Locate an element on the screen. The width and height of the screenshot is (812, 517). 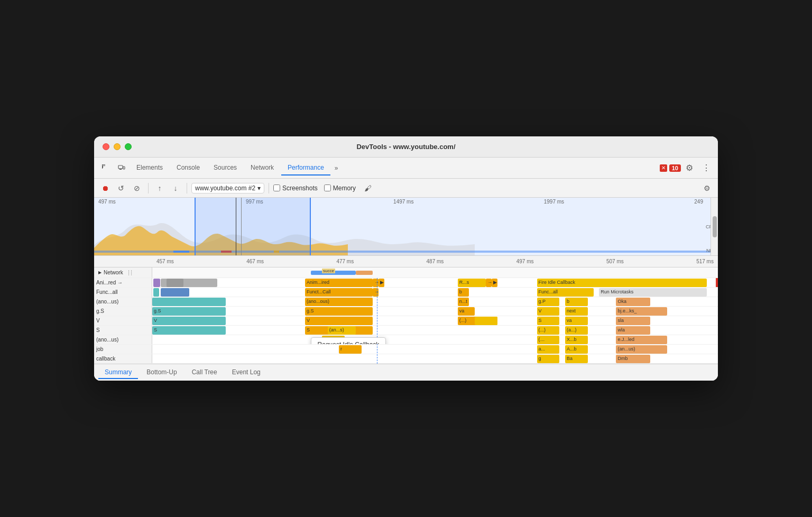
fc-block-0-arr2: ▶ is located at coordinates (382, 283).